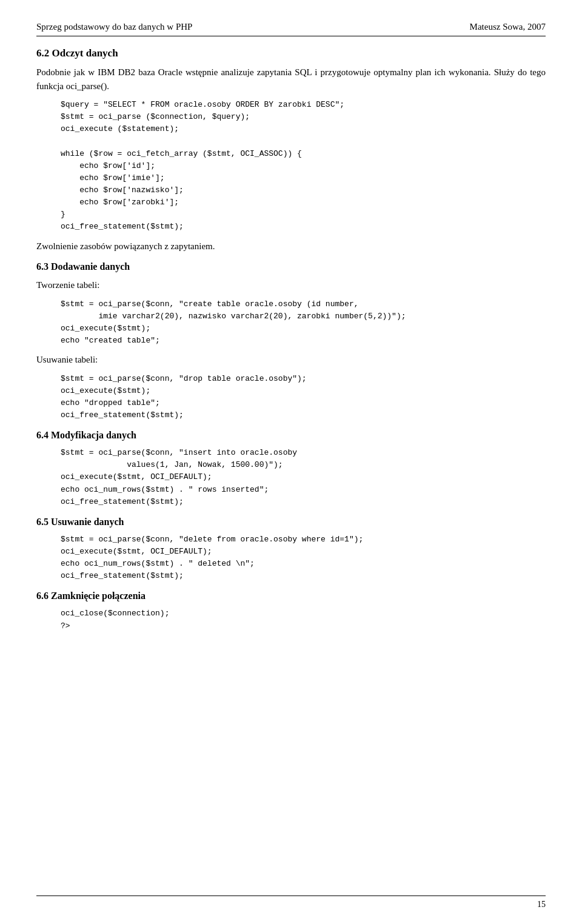 The image size is (582, 924). I want to click on section-63-code2: $stmt = oci_parse($conn, "drop table ora…, so click(303, 398).